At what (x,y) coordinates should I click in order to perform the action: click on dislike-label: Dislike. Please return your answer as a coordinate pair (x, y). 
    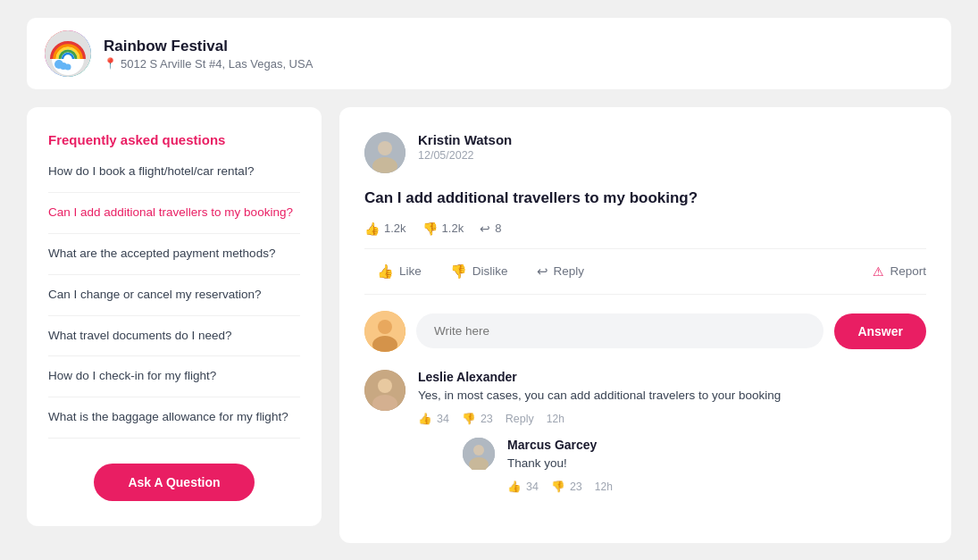
    Looking at the image, I should click on (490, 272).